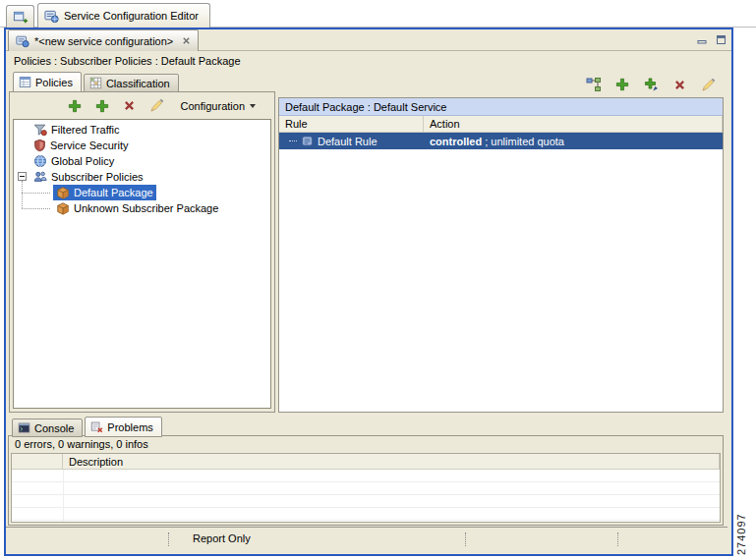 This screenshot has height=559, width=756. I want to click on tree-item-label: Service Security, so click(88, 145).